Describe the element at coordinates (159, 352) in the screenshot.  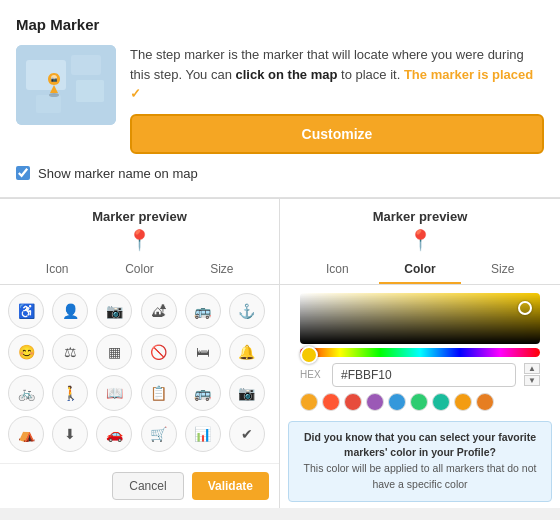
I see `icon-cell: 🚫` at that location.